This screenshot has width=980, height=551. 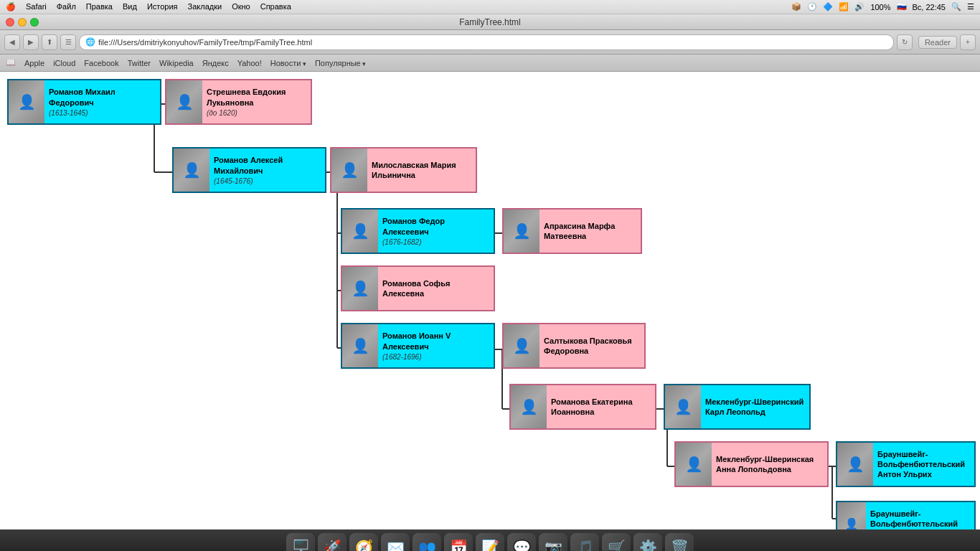 What do you see at coordinates (956, 7) in the screenshot?
I see `search-icon: 🔍` at bounding box center [956, 7].